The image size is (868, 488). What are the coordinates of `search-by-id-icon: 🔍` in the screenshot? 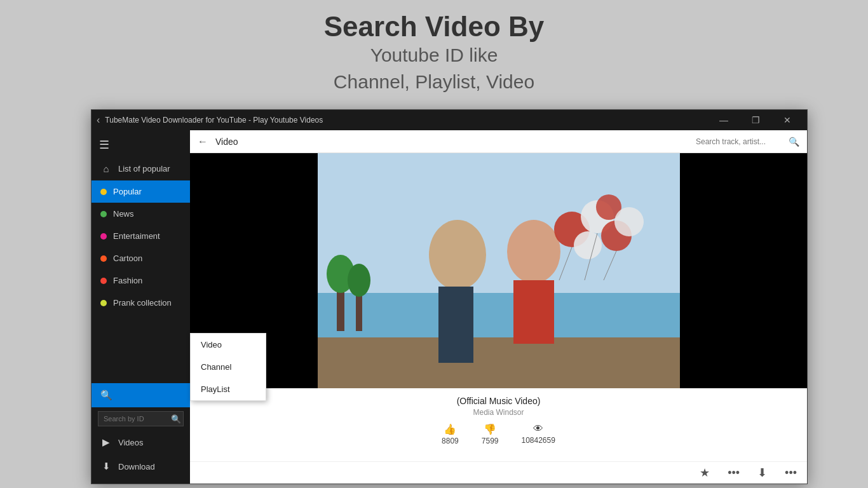 It's located at (106, 395).